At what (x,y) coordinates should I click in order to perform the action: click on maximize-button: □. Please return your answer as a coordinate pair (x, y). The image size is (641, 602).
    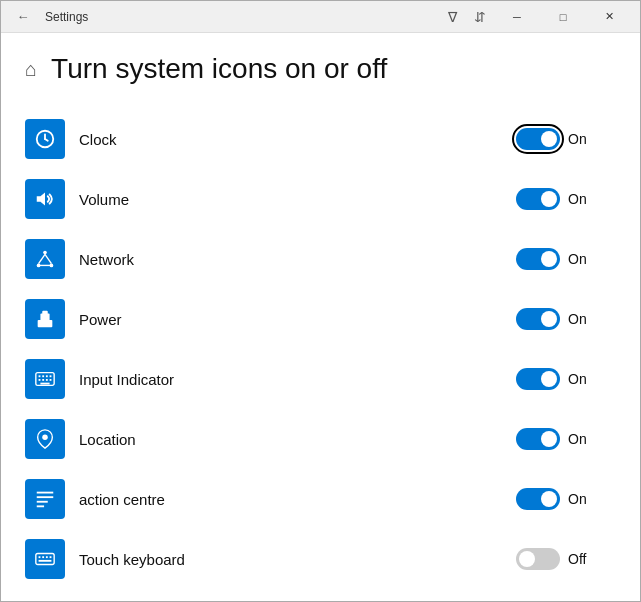
    Looking at the image, I should click on (563, 17).